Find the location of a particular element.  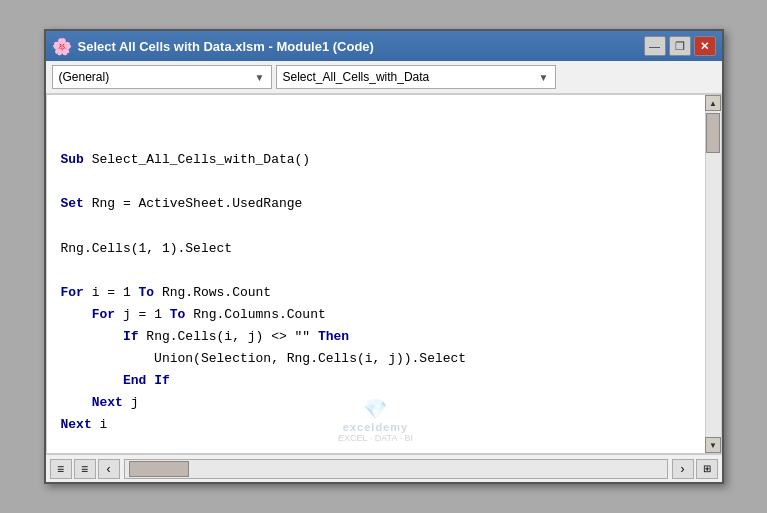

resize-handle: ⊞ is located at coordinates (707, 469).